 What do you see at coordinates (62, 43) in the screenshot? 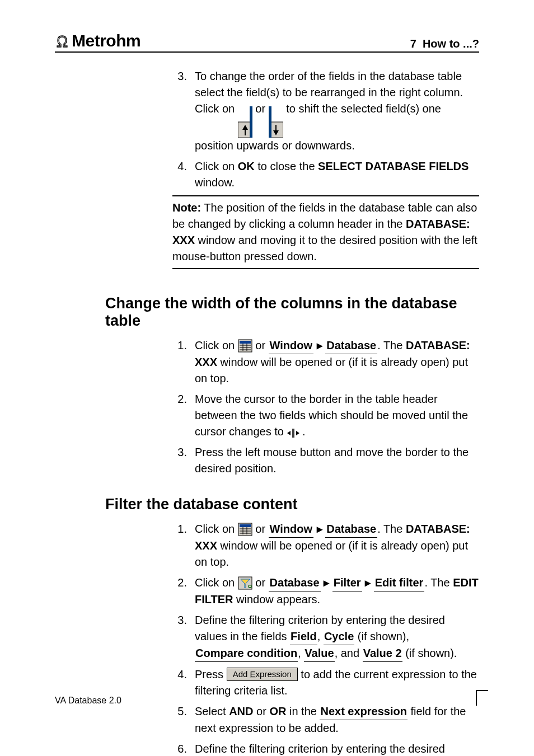
I see `omega-icon` at bounding box center [62, 43].